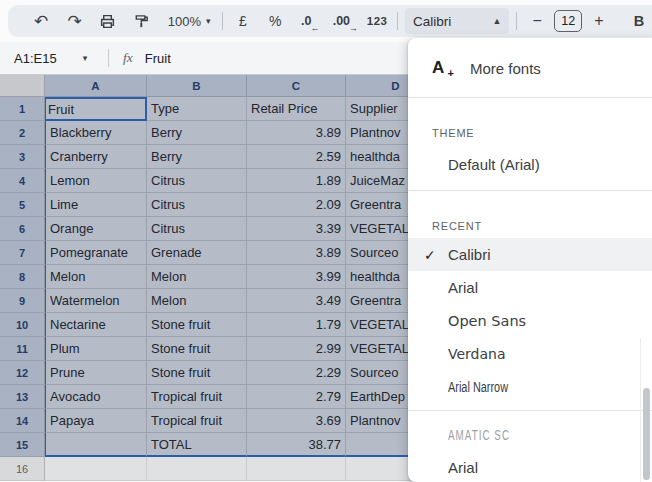 The height and width of the screenshot is (482, 652). Describe the element at coordinates (296, 325) in the screenshot. I see `cell: 1.79` at that location.